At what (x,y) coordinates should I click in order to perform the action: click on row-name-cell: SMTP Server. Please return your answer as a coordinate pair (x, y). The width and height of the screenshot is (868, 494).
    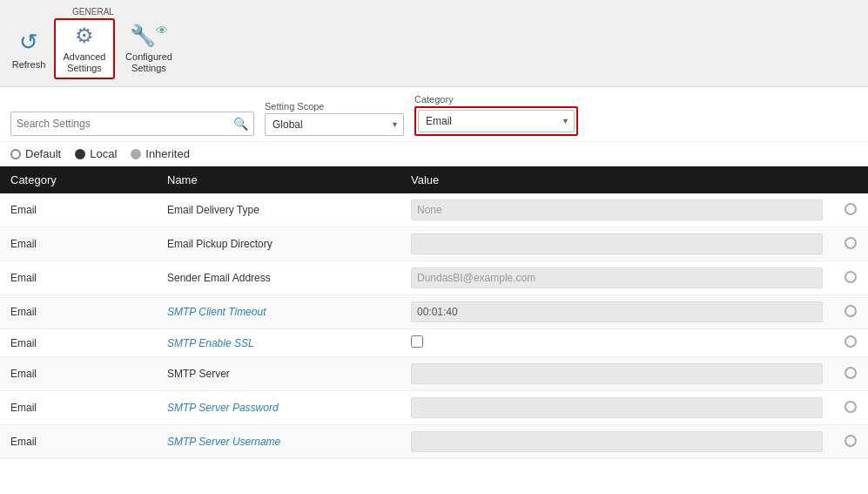
    Looking at the image, I should click on (279, 375).